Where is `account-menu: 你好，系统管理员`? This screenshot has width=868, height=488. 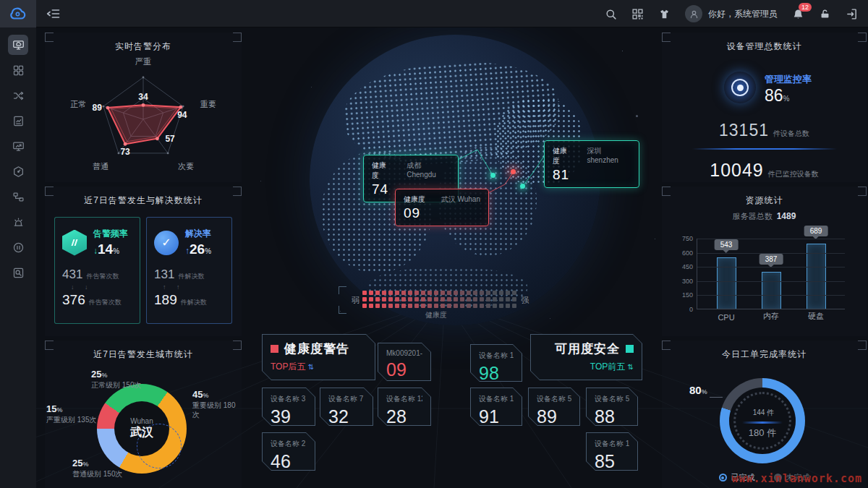 account-menu: 你好，系统管理员 is located at coordinates (731, 14).